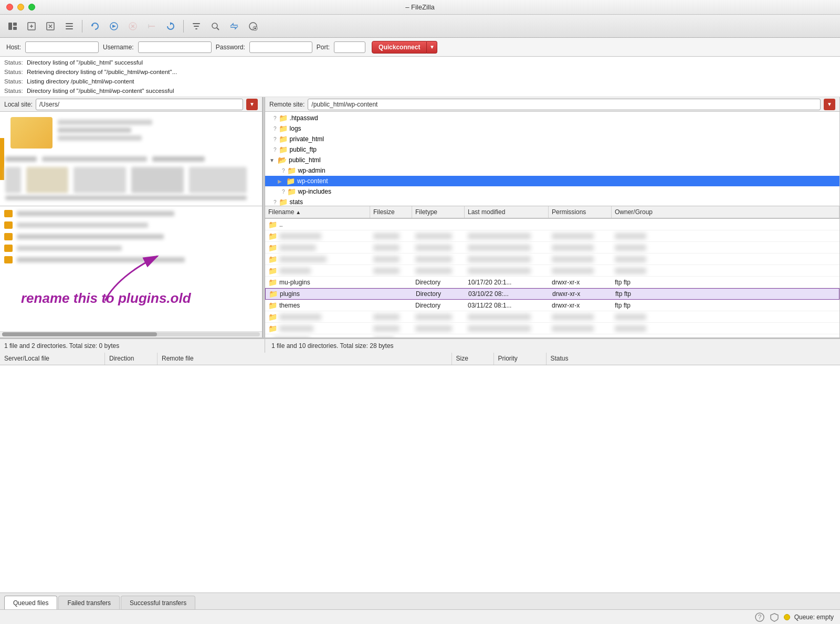 The height and width of the screenshot is (624, 840). I want to click on col-modified: Last modified, so click(507, 212).